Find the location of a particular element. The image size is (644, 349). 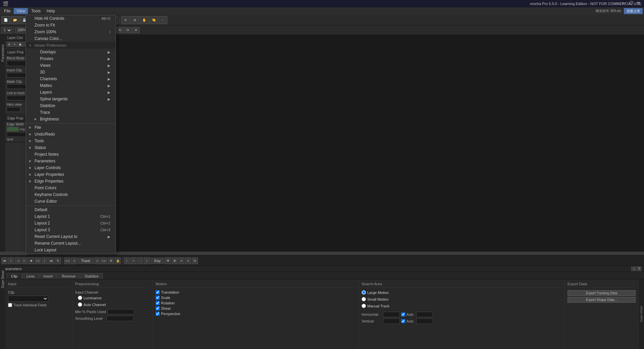

hand-tool: ✋ is located at coordinates (144, 20).